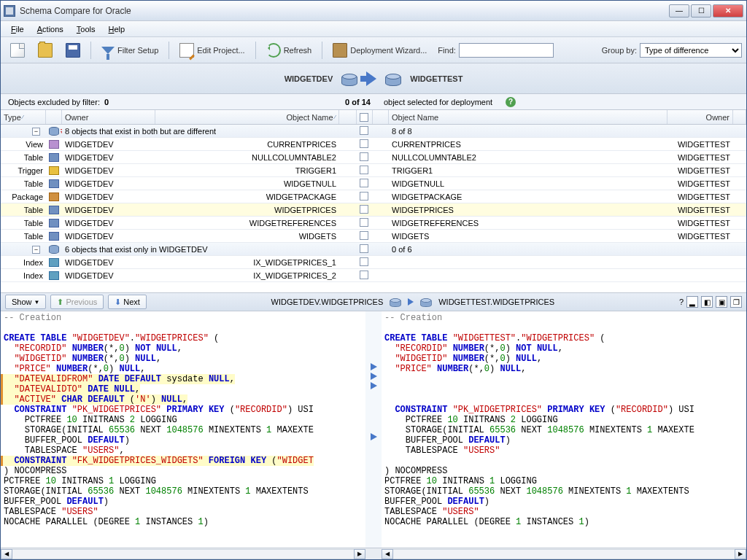 This screenshot has width=747, height=560. Describe the element at coordinates (691, 50) in the screenshot. I see `groupby-select: Type of difference` at that location.